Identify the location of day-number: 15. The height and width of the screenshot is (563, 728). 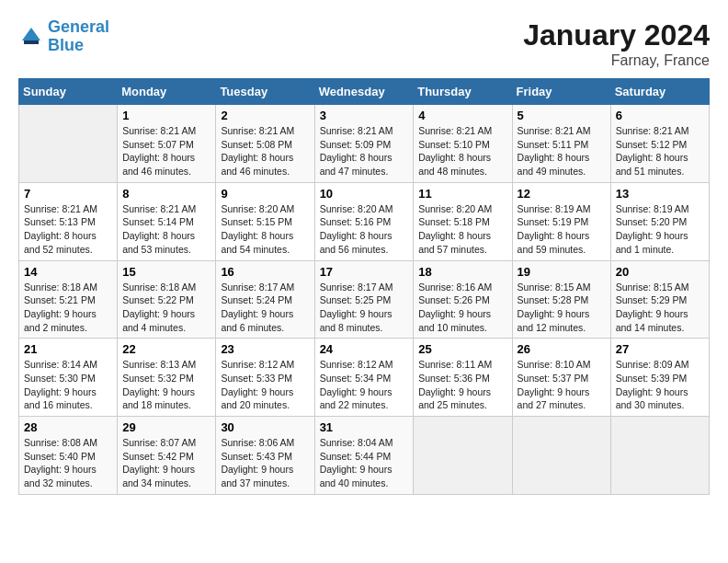
(166, 272).